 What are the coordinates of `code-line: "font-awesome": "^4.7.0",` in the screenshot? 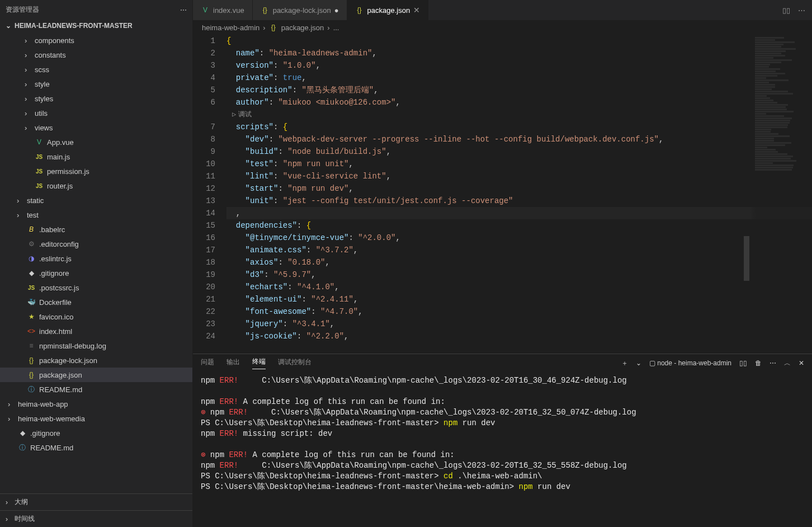 It's located at (519, 312).